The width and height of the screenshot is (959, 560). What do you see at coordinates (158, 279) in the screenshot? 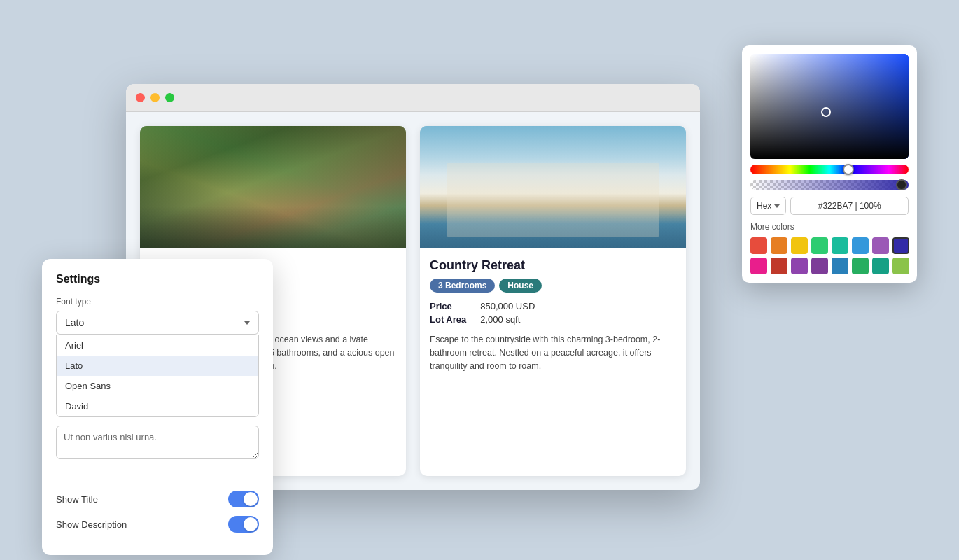
I see `settings-title: Settings` at bounding box center [158, 279].